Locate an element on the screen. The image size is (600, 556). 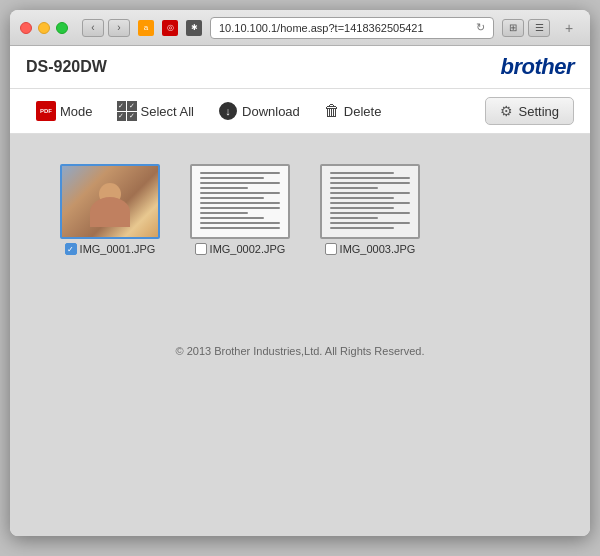
brother-logo: brother is located at coordinates (538, 67).